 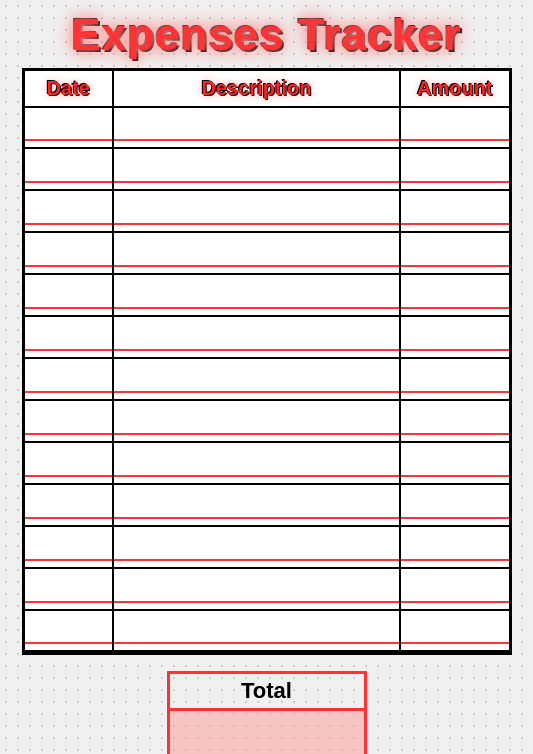 I want to click on total-box: Total, so click(x=267, y=713).